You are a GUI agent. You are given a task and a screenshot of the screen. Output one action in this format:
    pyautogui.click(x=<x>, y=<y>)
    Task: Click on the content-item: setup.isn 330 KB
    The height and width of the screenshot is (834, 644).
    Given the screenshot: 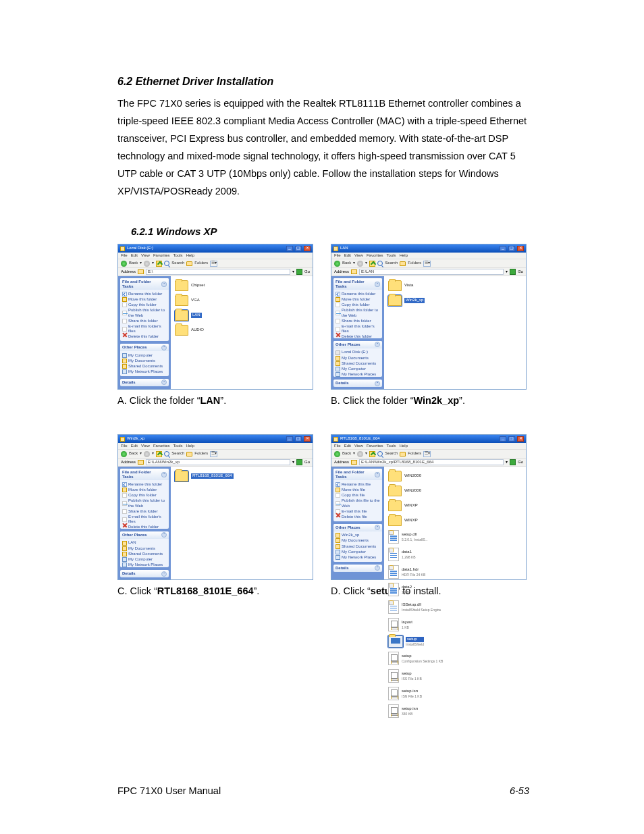 What is the action you would take?
    pyautogui.click(x=420, y=711)
    